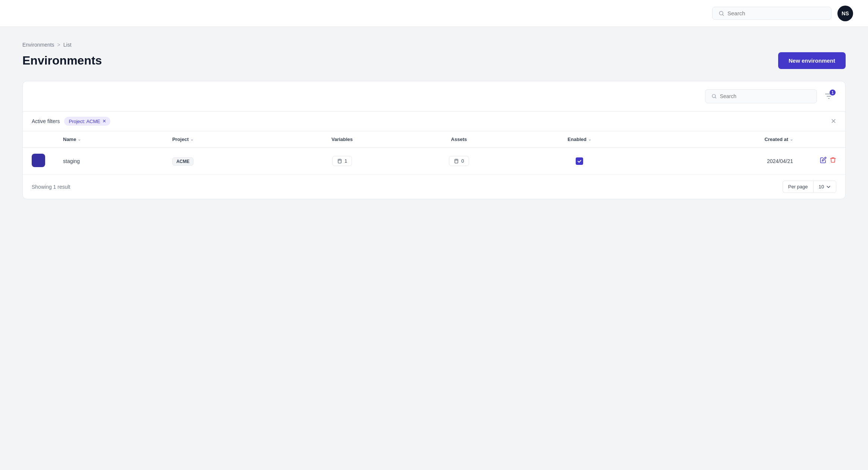  What do you see at coordinates (727, 140) in the screenshot?
I see `col-header-created-at: Created at ⌄` at bounding box center [727, 140].